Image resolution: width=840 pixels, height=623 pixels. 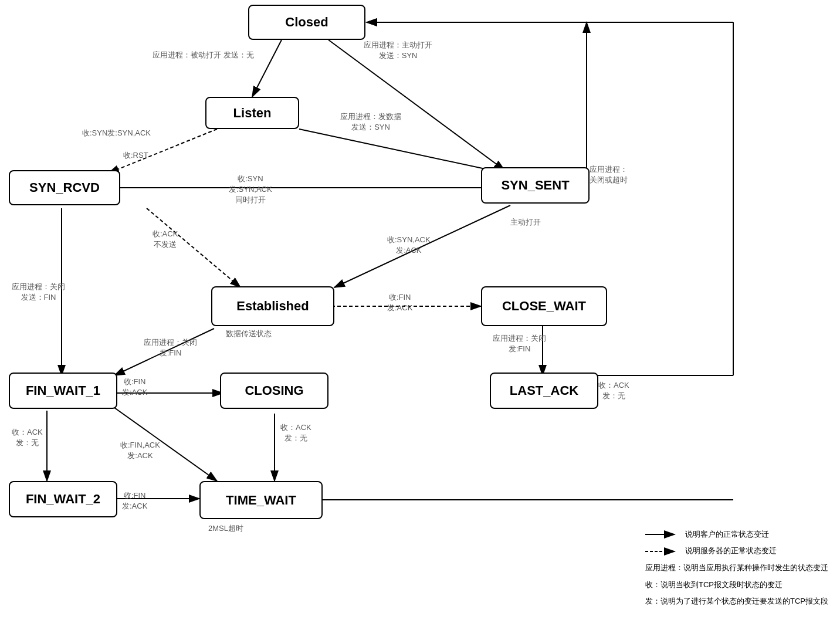 What do you see at coordinates (135, 501) in the screenshot?
I see `label-fin-wait2-time-wait: 收:FIN发:ACK` at bounding box center [135, 501].